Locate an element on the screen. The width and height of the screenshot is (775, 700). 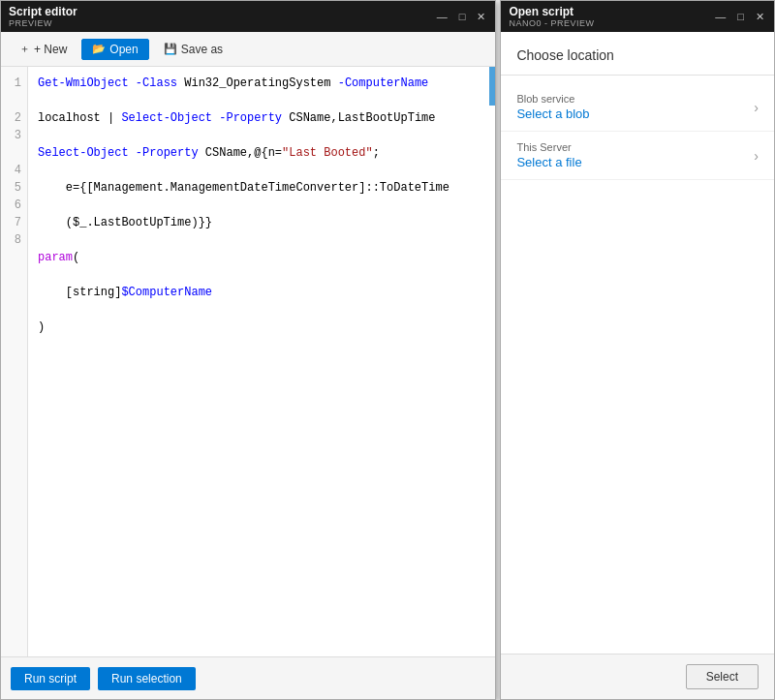
line-numbers: 1 2 3 4 5 6 7 8 is located at coordinates (15, 362).